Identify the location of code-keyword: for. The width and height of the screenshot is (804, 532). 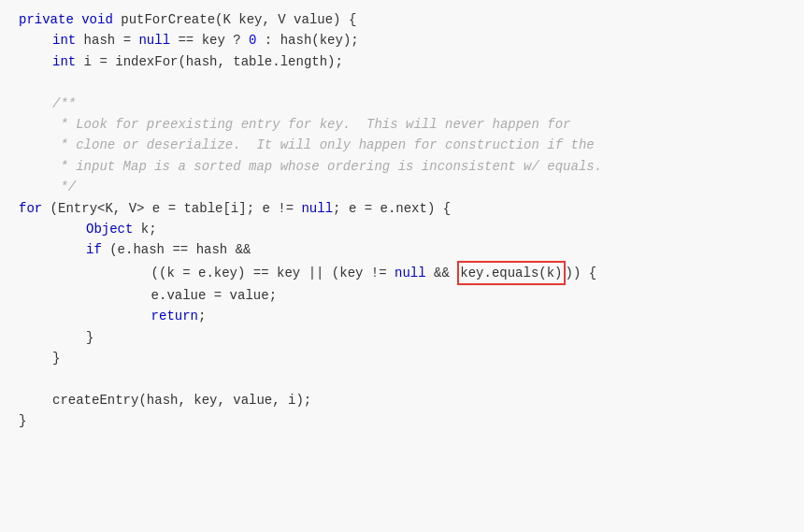
(30, 208).